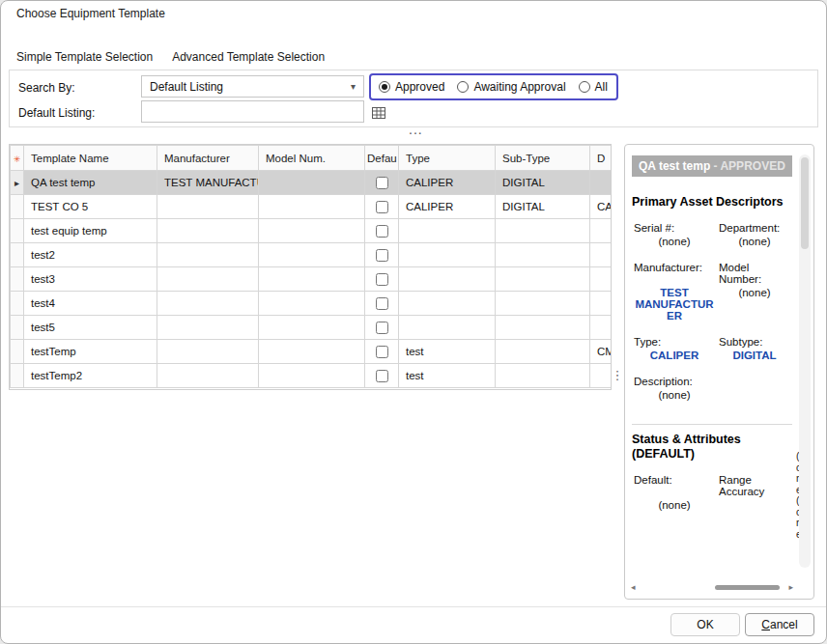  I want to click on cell-manufacturer: TEST MANUFACTURER, so click(209, 183).